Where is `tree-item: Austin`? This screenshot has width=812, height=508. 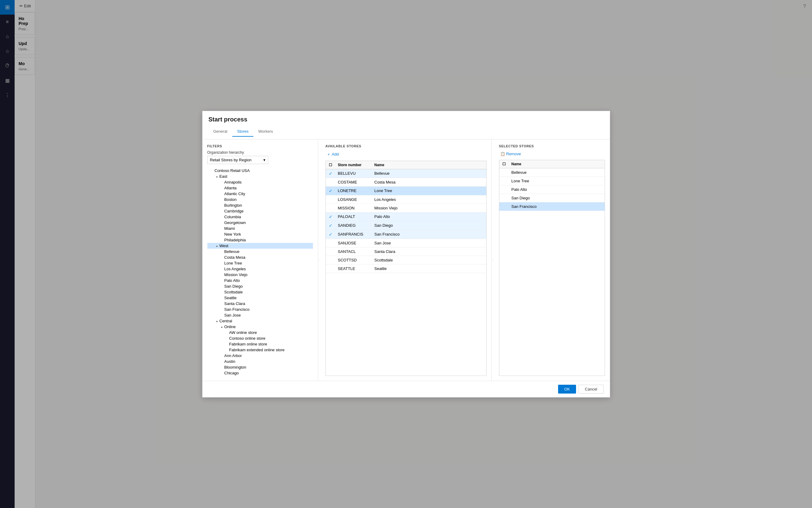 tree-item: Austin is located at coordinates (260, 362).